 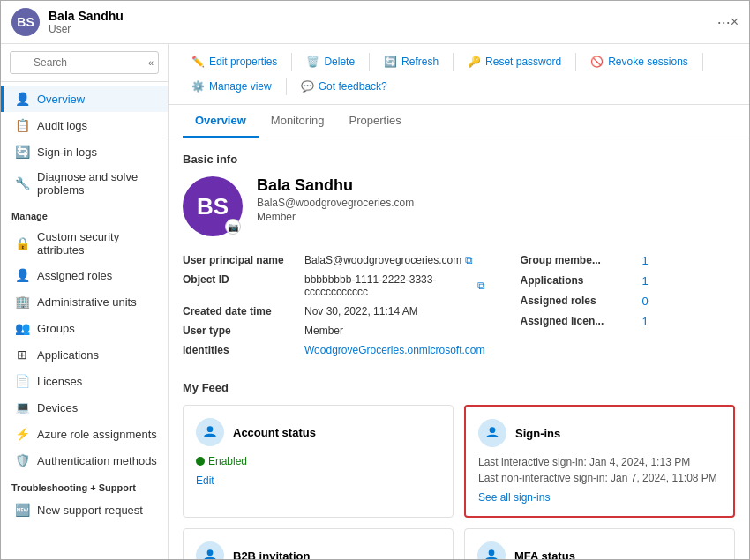 What do you see at coordinates (213, 206) in the screenshot?
I see `user-avatar-initials: BS` at bounding box center [213, 206].